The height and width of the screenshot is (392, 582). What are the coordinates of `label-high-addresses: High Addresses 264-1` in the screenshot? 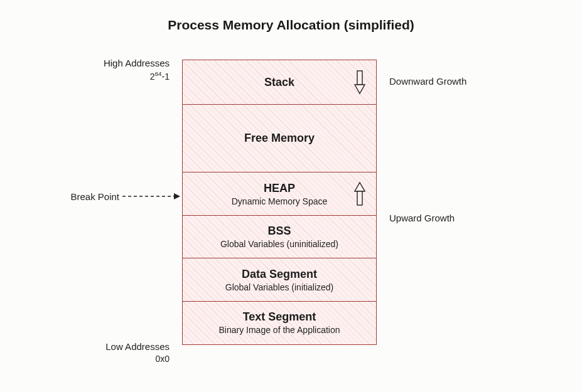 It's located at (116, 70).